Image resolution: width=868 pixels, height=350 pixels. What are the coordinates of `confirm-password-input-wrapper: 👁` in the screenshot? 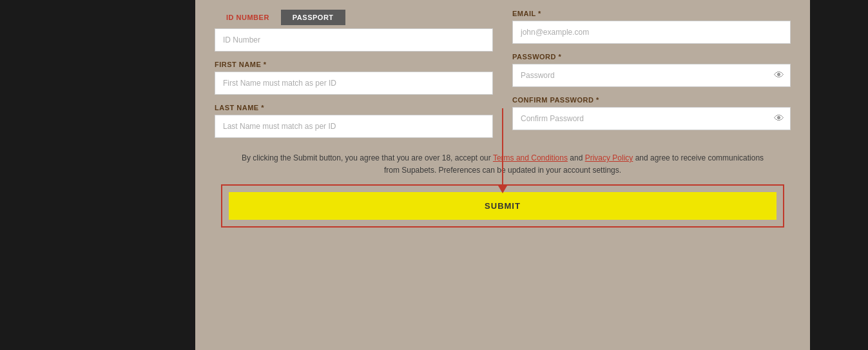 It's located at (651, 119).